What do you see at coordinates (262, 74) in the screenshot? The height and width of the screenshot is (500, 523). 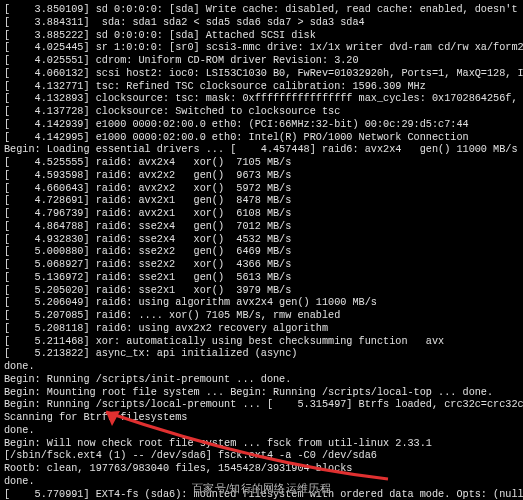 I see `terminal-line: [ 4.060132] scsi host2: ioc0: LSI53C1030…` at bounding box center [262, 74].